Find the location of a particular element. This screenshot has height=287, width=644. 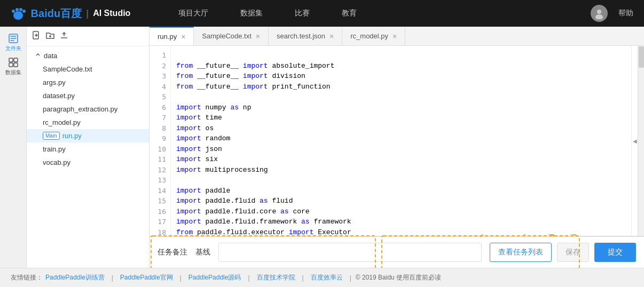

collapse-arrow: ◀ is located at coordinates (634, 141).